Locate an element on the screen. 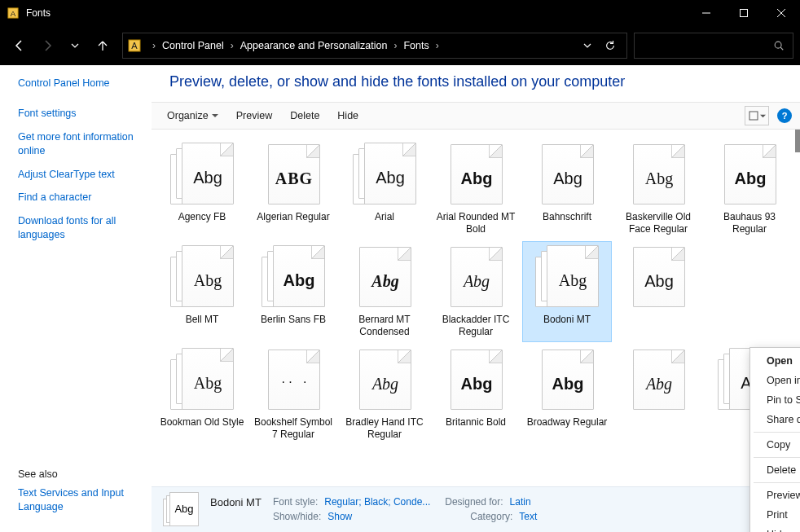 Image resolution: width=800 pixels, height=532 pixels. view-options-button is located at coordinates (757, 116).